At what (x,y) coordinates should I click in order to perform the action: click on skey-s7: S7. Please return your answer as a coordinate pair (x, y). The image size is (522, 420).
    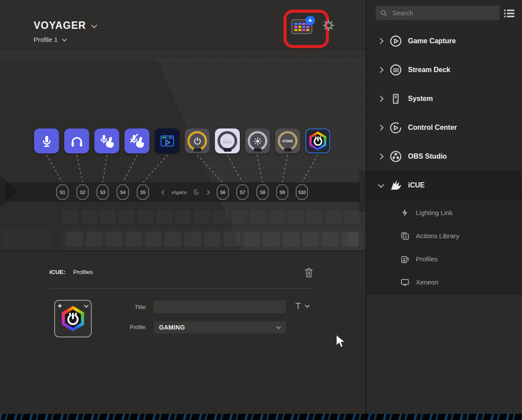
    Looking at the image, I should click on (242, 192).